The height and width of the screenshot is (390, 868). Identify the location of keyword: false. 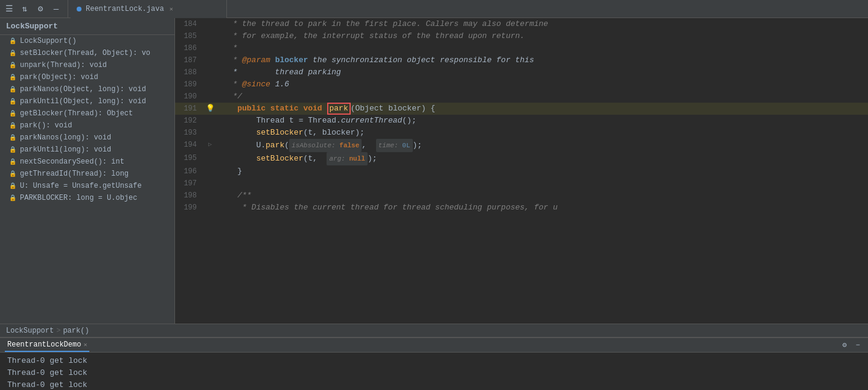
(349, 145).